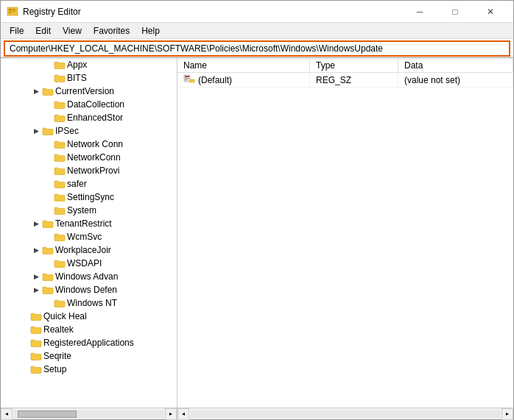 This screenshot has width=514, height=420. Describe the element at coordinates (88, 414) in the screenshot. I see `left-hscroll-track` at that location.